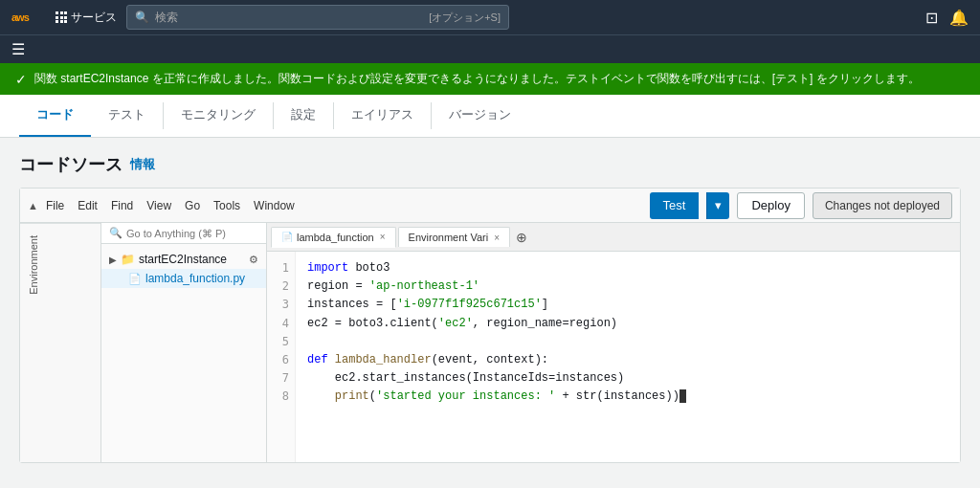 The width and height of the screenshot is (980, 488). I want to click on file-tree: ▶ 📁 startEC2Instance ⚙ 📄 lambda_function…, so click(184, 353).